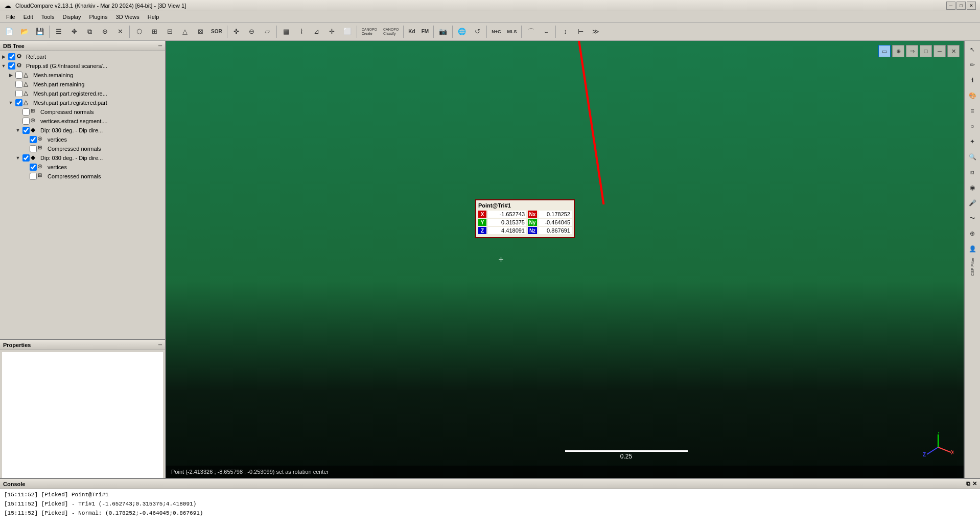  I want to click on menu-3dviews: 3D Views, so click(128, 17).